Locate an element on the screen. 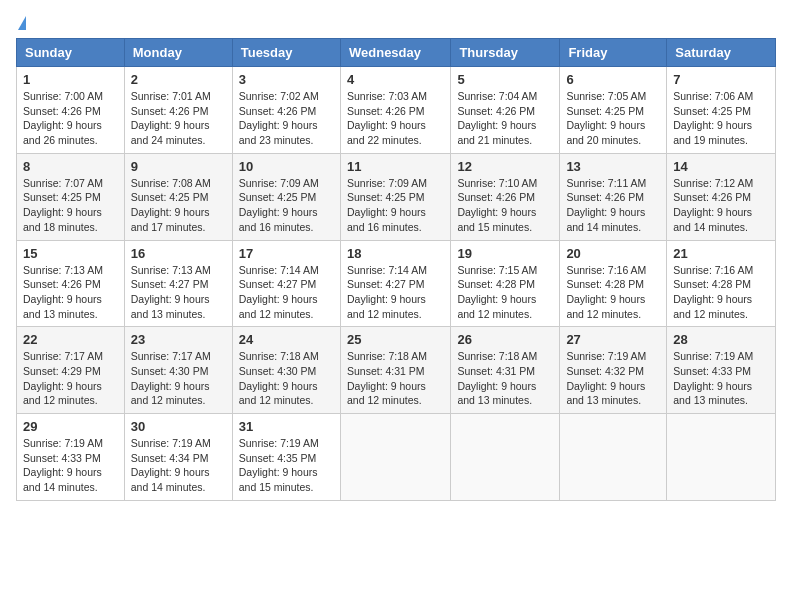 The image size is (792, 612). day-cell: 4Sunrise: 7:03 AMSunset: 4:26 PMDaylight… is located at coordinates (395, 110).